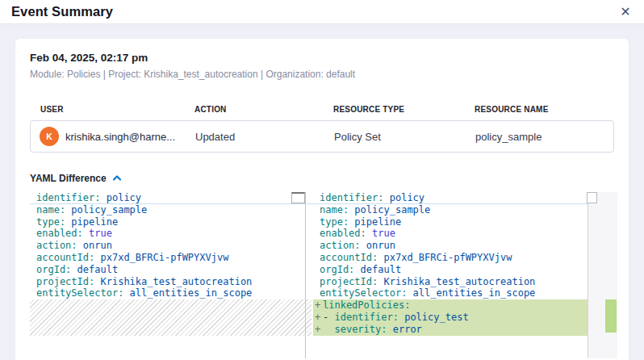 The height and width of the screenshot is (360, 644). Describe the element at coordinates (394, 137) in the screenshot. I see `resource-type-value: Policy Set` at that location.